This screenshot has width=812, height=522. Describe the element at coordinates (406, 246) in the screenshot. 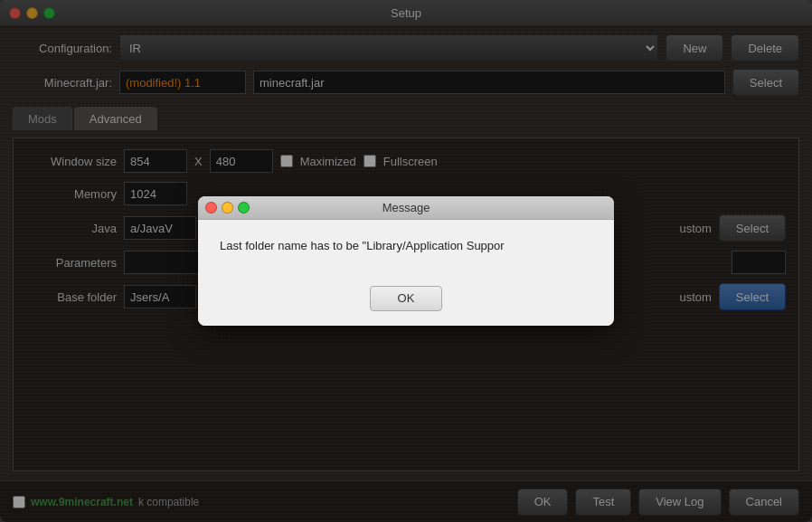

I see `modal-message: Last folder name has to be "Library/Appl…` at that location.